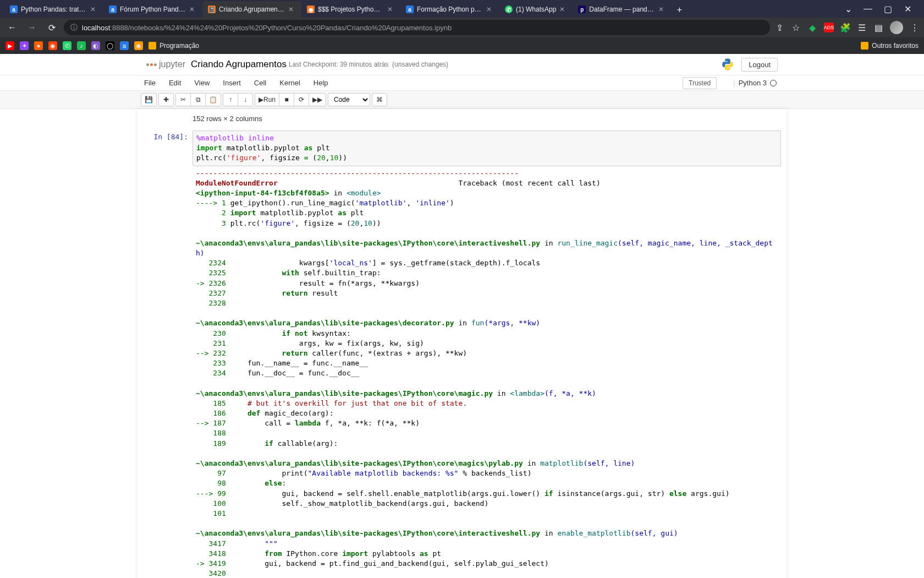 This screenshot has width=924, height=578. I want to click on new-tab-button: +, so click(679, 10).